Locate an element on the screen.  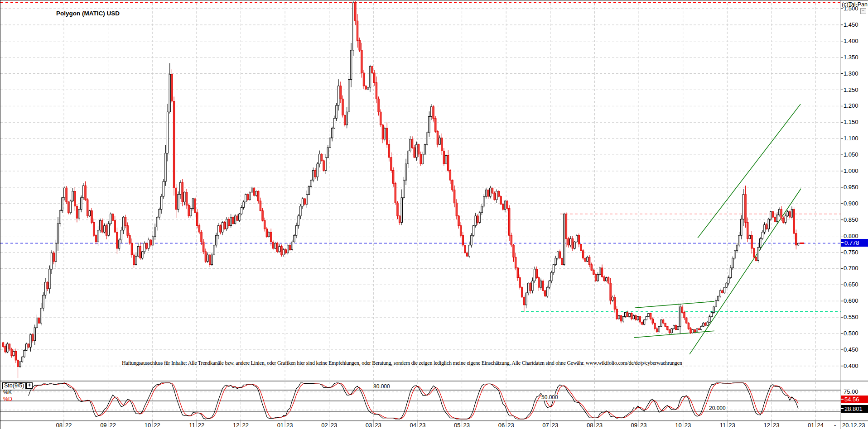
price-tick-label: 0.700 is located at coordinates (851, 268).